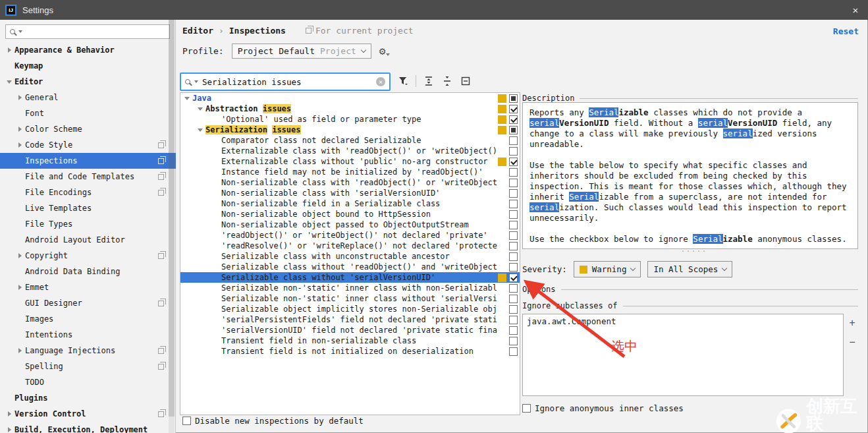 The width and height of the screenshot is (868, 433). I want to click on sidebar-item: GUI Designer, so click(88, 303).